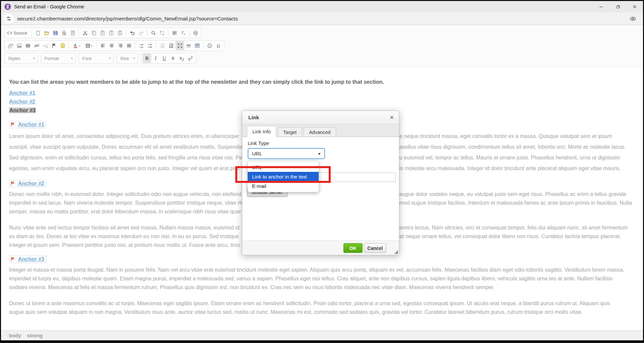  What do you see at coordinates (94, 33) in the screenshot?
I see `copy-button` at bounding box center [94, 33].